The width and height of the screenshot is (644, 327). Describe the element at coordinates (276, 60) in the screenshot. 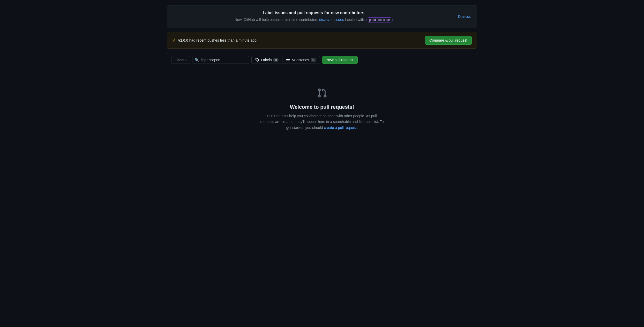

I see `labels-count-badge: 9` at that location.